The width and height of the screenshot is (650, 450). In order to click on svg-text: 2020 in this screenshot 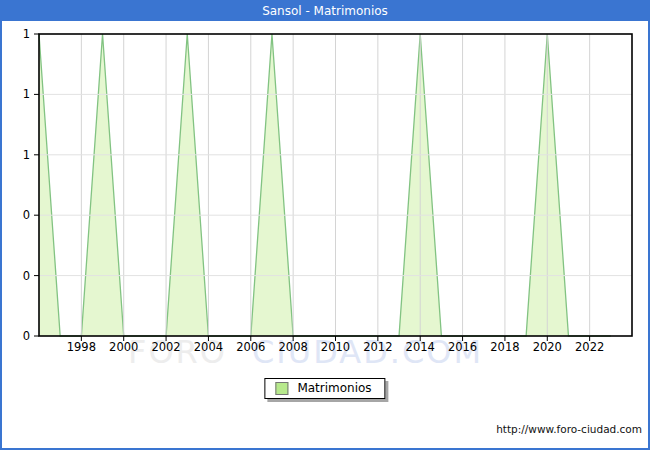, I will do `click(548, 347)`.